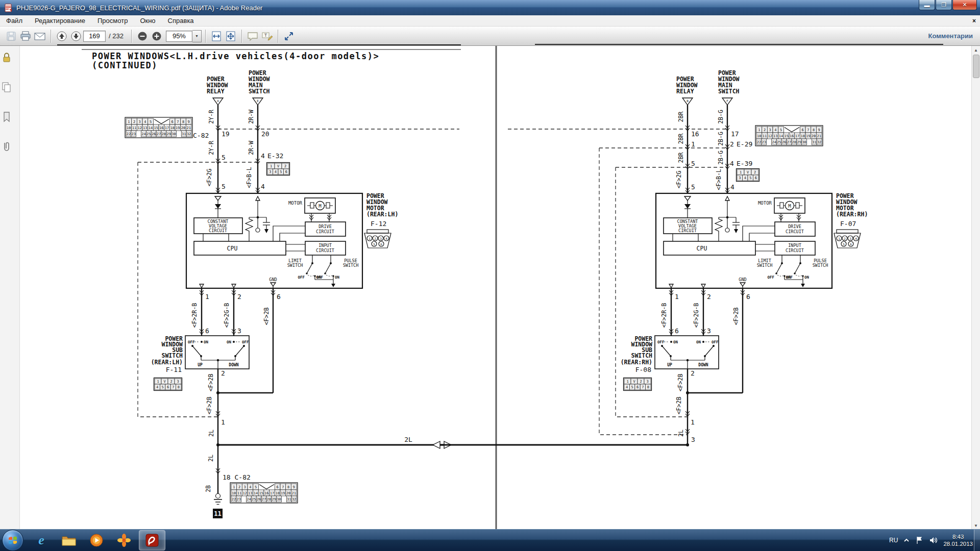 The height and width of the screenshot is (551, 980). Describe the element at coordinates (7, 58) in the screenshot. I see `lock-icon` at that location.